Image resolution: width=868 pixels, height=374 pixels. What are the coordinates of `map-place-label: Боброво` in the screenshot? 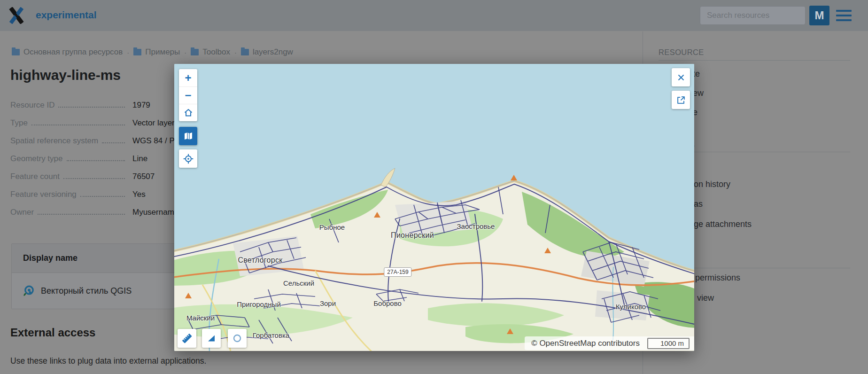 It's located at (388, 304).